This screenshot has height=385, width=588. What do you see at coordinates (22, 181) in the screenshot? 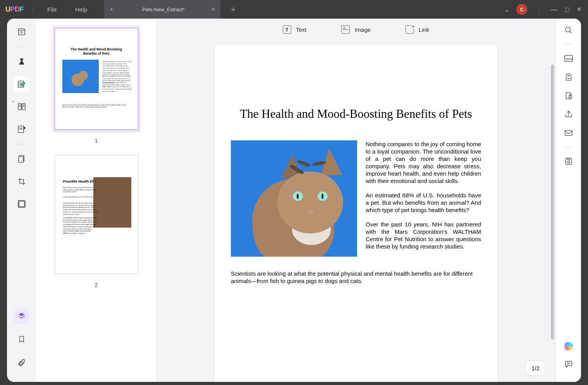
I see `crop-tool-icon` at bounding box center [22, 181].